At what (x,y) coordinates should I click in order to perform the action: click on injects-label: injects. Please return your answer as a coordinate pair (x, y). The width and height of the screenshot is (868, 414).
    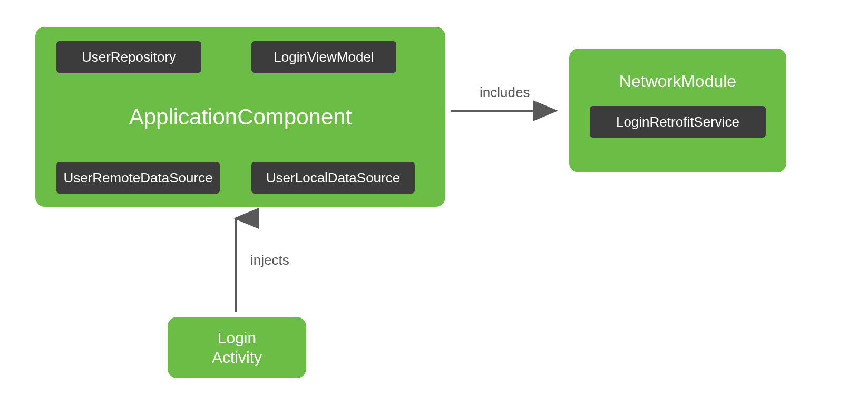
    Looking at the image, I should click on (270, 261).